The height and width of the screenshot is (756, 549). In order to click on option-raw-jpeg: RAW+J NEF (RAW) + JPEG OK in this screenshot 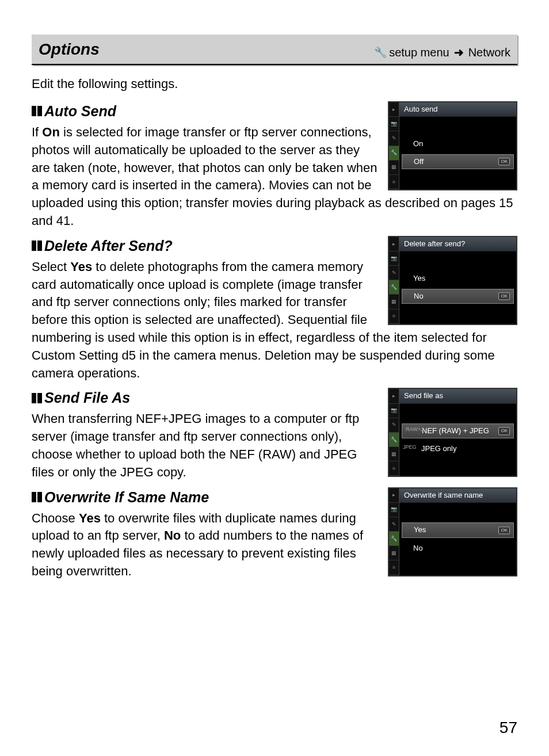, I will do `click(458, 431)`.